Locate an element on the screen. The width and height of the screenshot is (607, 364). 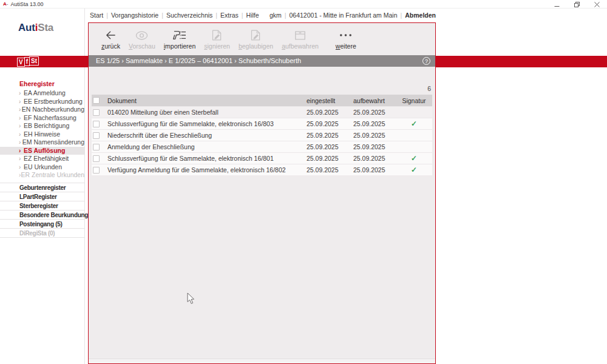
toolbar-label-weitere: weitere is located at coordinates (346, 46).